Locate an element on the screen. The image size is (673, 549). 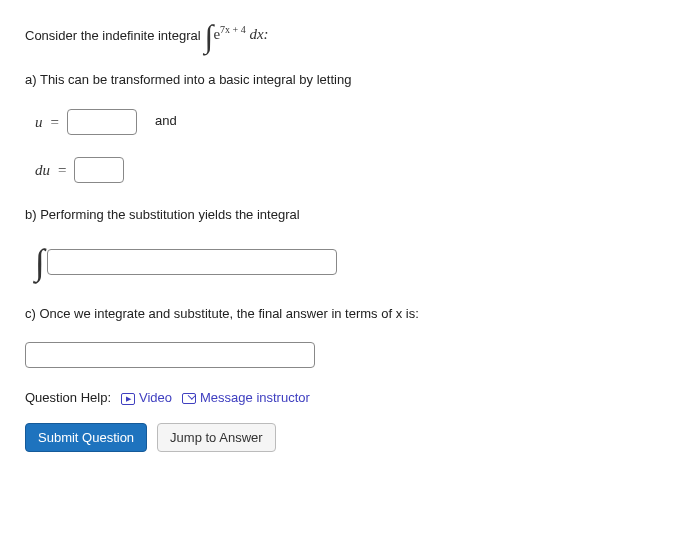
part-b-text: b) Performing the substitution yields th… is located at coordinates (336, 216).